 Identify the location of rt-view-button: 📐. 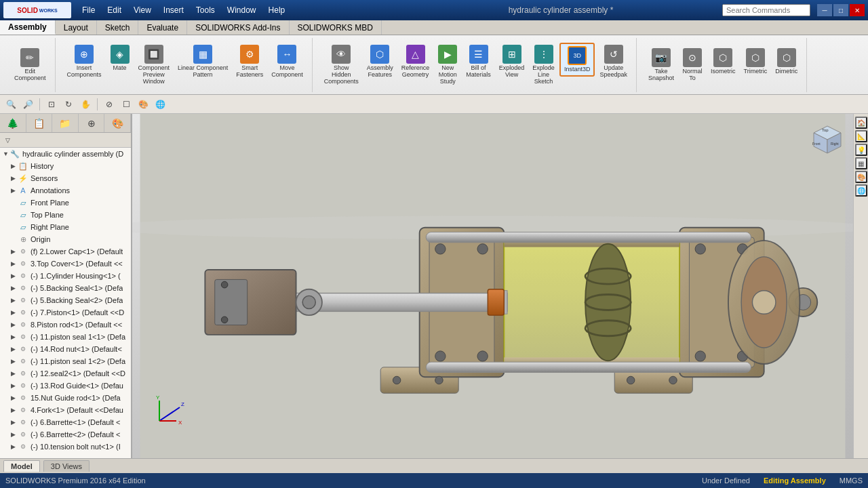
(861, 136).